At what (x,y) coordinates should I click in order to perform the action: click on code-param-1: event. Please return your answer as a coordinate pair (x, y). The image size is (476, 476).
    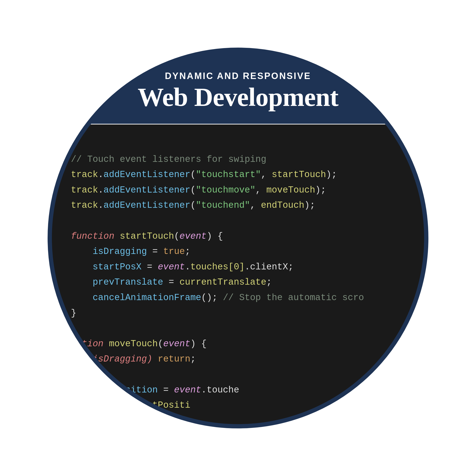
    Looking at the image, I should click on (193, 236).